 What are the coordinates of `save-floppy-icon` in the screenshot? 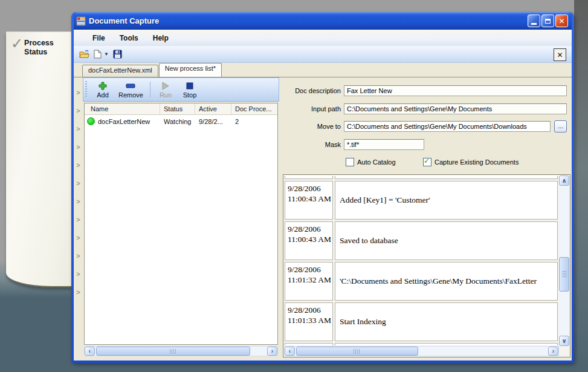 It's located at (117, 54).